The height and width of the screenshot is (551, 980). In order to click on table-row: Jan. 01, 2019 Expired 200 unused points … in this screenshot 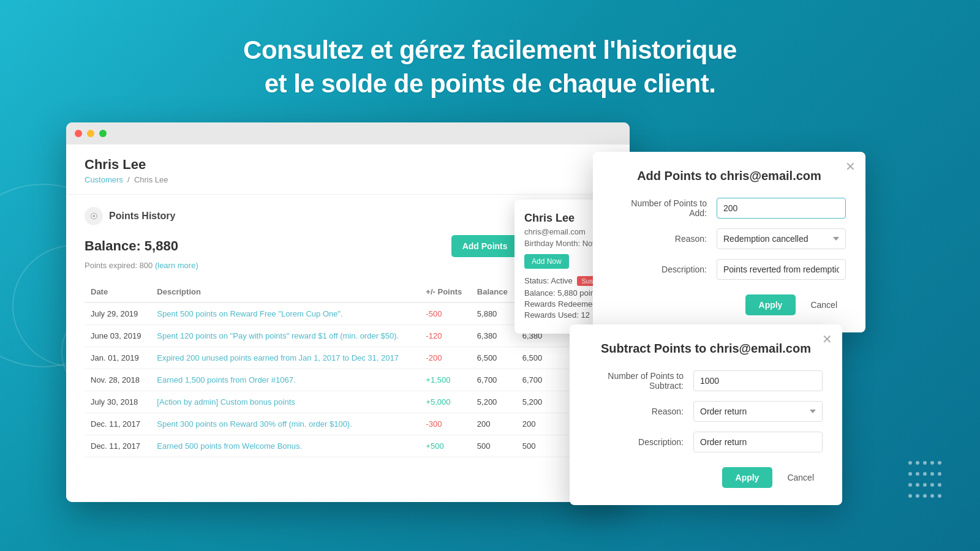, I will do `click(348, 358)`.